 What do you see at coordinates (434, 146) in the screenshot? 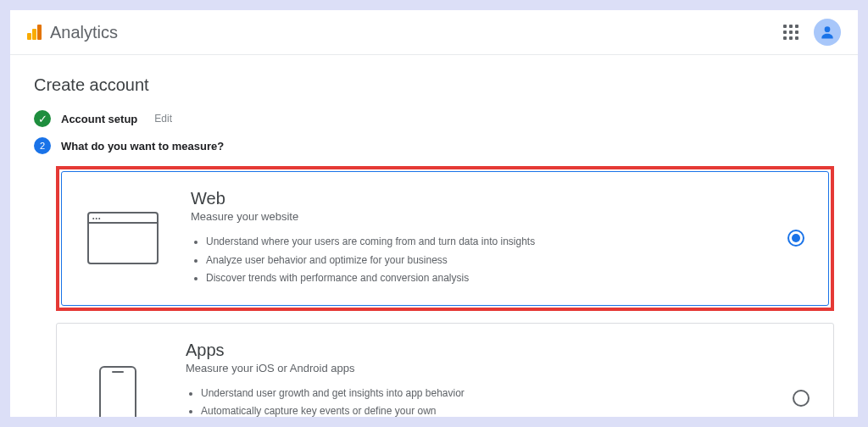
I see `step-measure: 2 What do you want to measure?` at bounding box center [434, 146].